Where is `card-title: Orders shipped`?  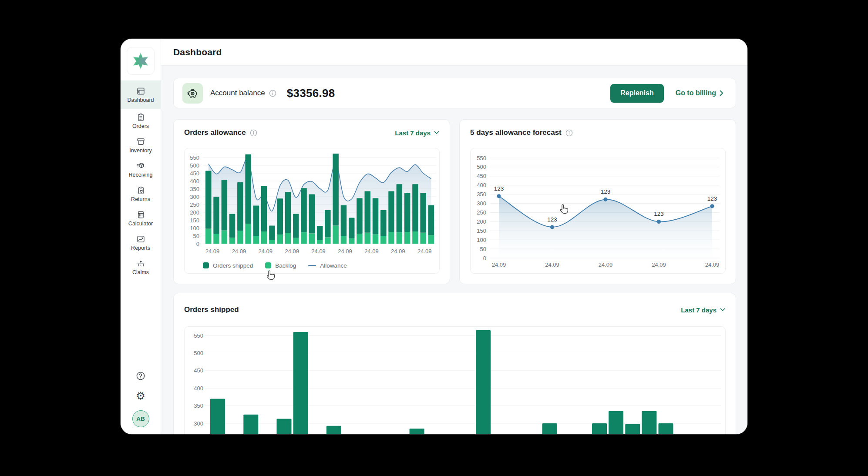
card-title: Orders shipped is located at coordinates (212, 310).